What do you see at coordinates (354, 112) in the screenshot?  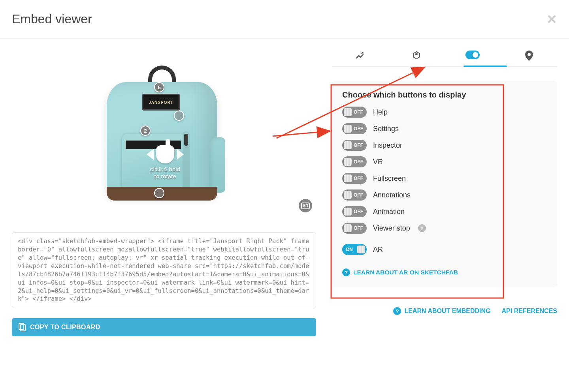 I see `toggle-help: OFF` at bounding box center [354, 112].